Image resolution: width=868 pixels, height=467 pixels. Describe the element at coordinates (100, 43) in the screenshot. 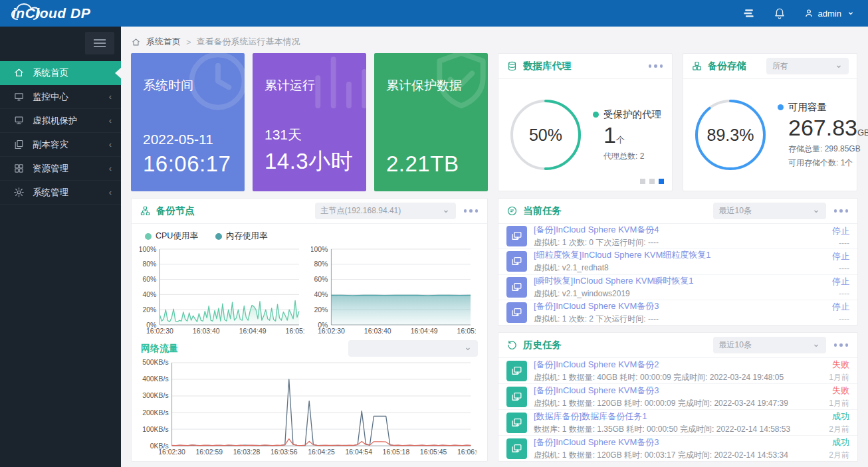

I see `sidebar-collapse-button` at that location.